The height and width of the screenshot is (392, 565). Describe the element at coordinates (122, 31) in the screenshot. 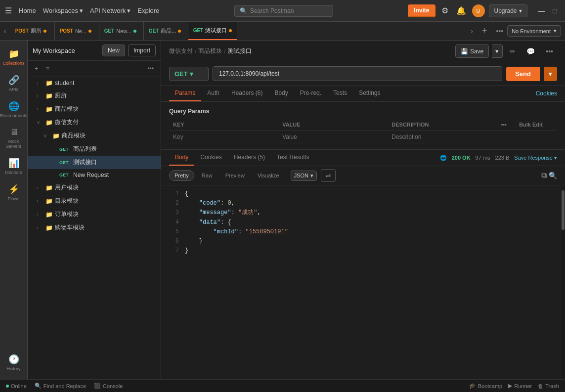

I see `tab-get-new: GET New...` at that location.